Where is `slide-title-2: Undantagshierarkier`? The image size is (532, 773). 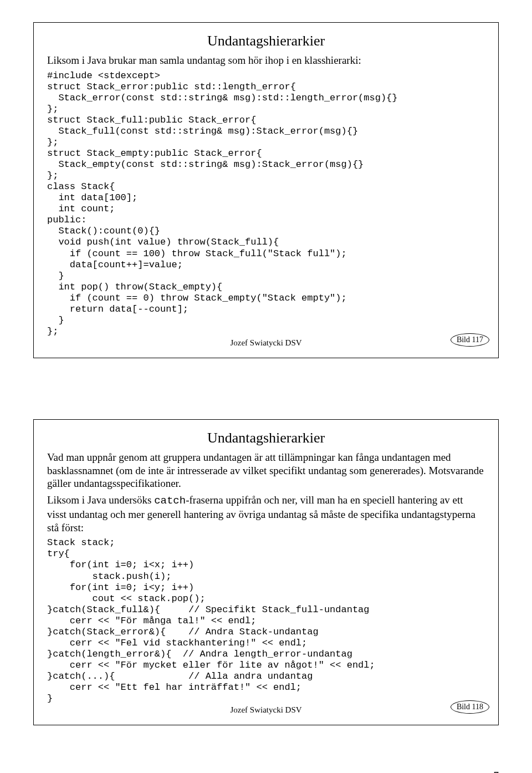 slide-title-2: Undantagshierarkier is located at coordinates (266, 438).